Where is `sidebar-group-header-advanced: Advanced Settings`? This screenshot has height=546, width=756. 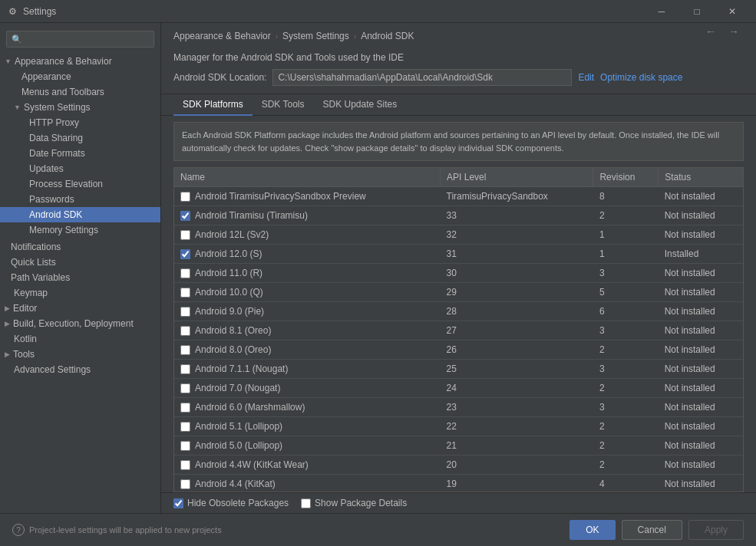
sidebar-group-header-advanced: Advanced Settings is located at coordinates (80, 370).